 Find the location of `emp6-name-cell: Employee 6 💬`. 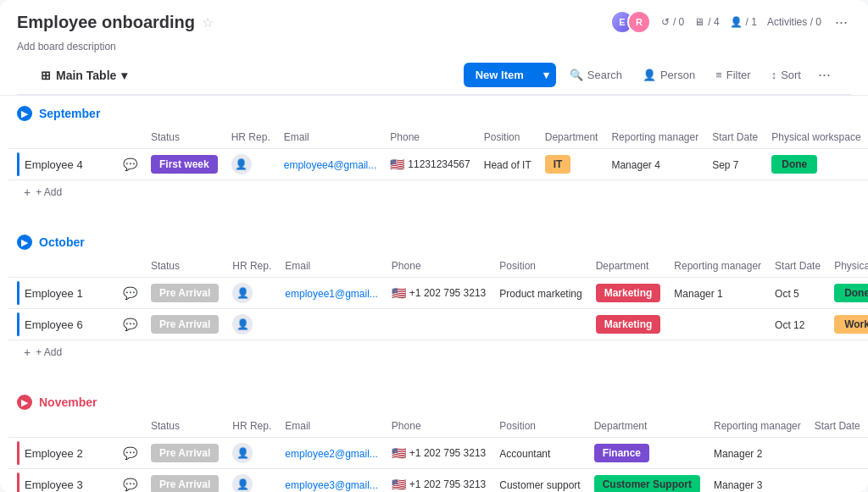

emp6-name-cell: Employee 6 💬 is located at coordinates (76, 324).